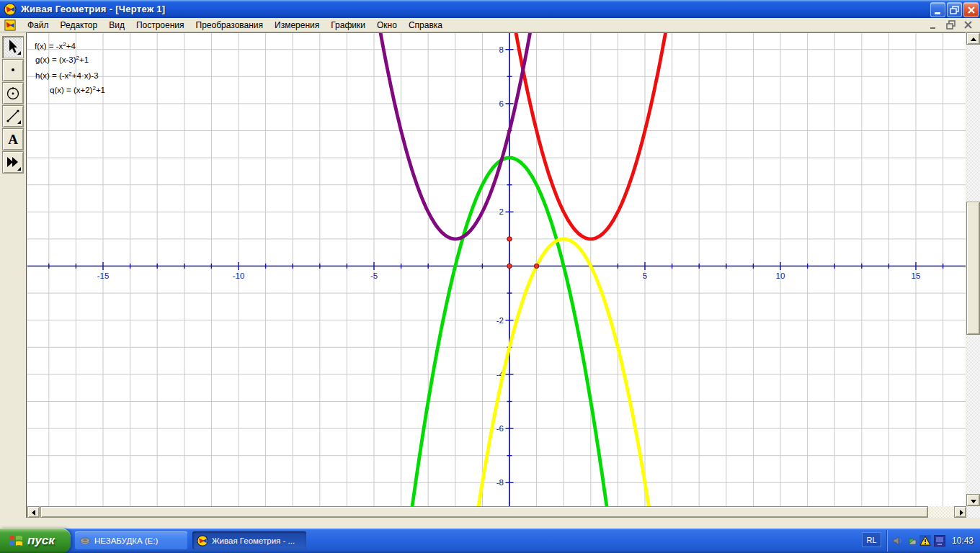  I want to click on vertical-scroll-thumb, so click(973, 268).